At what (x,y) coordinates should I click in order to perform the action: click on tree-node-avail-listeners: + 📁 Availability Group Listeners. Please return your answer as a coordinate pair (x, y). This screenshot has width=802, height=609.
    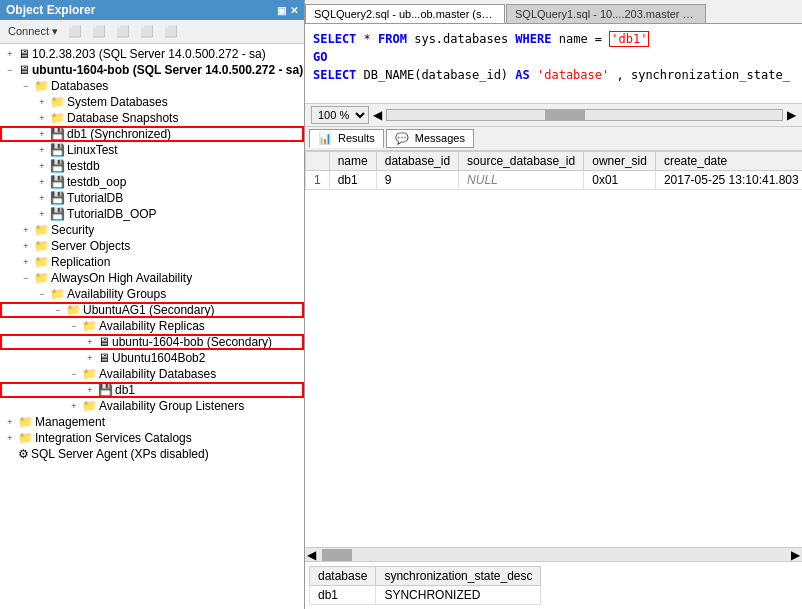
    Looking at the image, I should click on (152, 406).